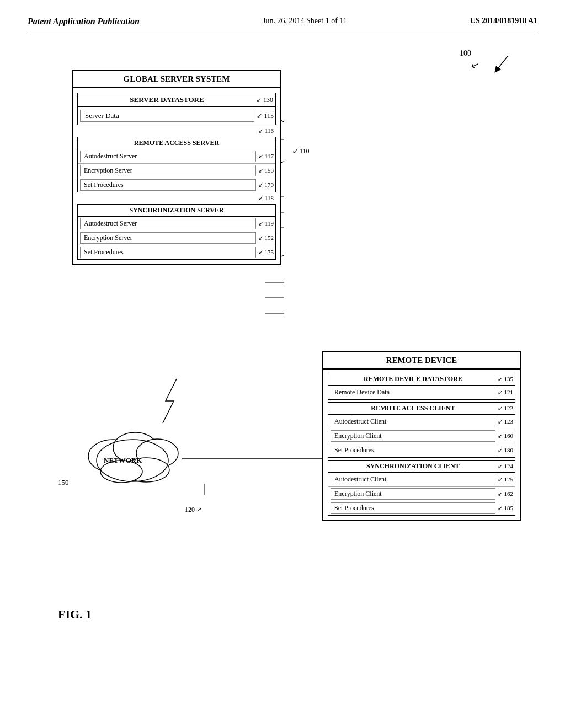 The height and width of the screenshot is (728, 565). Describe the element at coordinates (177, 164) in the screenshot. I see `remote-access-server-section: REMOTE ACCESS SERVER Autodestruct Server…` at that location.